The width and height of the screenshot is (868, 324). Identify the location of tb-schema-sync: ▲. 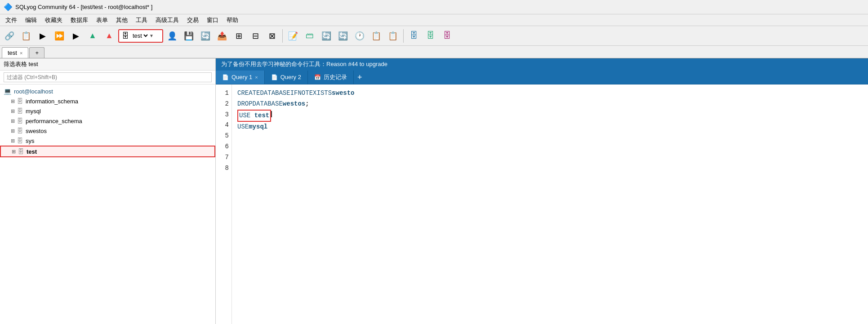
(93, 36).